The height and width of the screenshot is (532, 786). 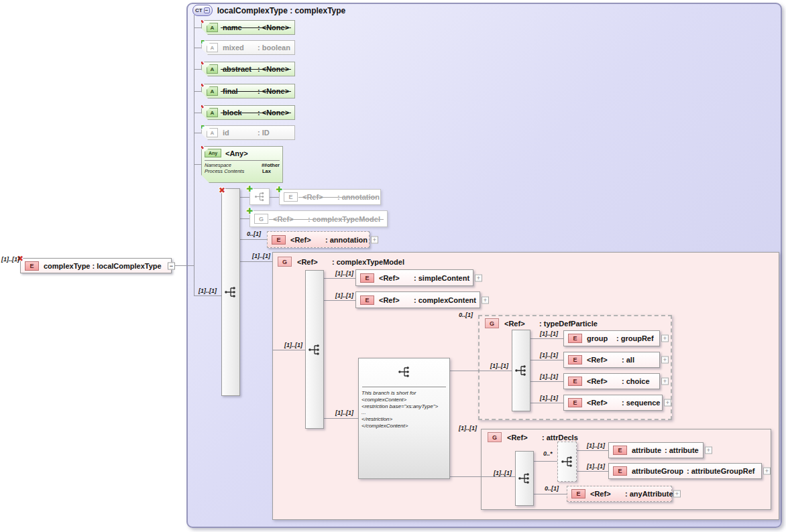 What do you see at coordinates (103, 266) in the screenshot?
I see `element-label: complexType : localComplexType` at bounding box center [103, 266].